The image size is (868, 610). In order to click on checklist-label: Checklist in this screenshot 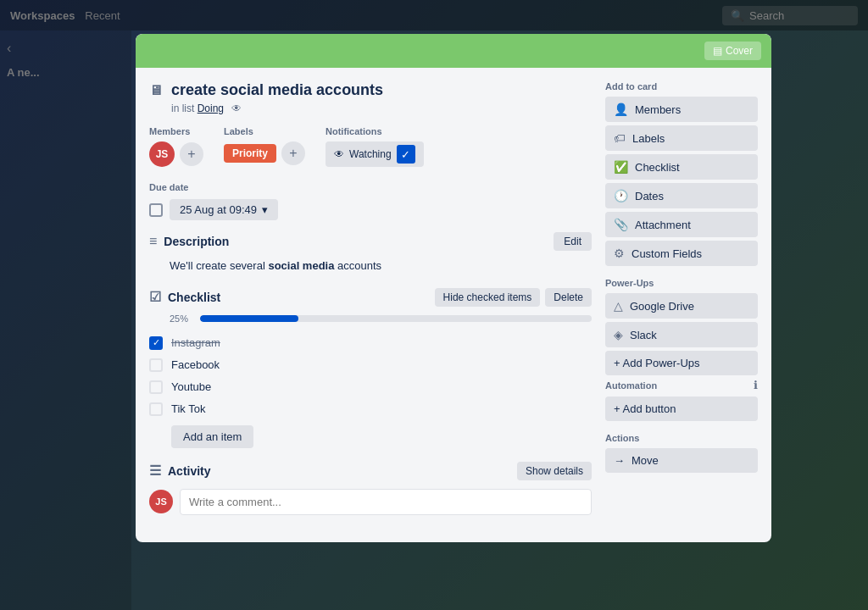, I will do `click(194, 297)`.